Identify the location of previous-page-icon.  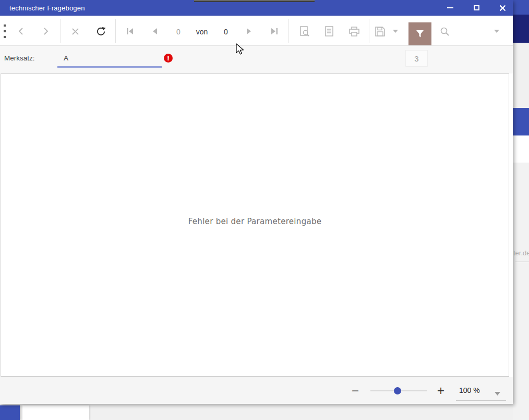
(155, 31).